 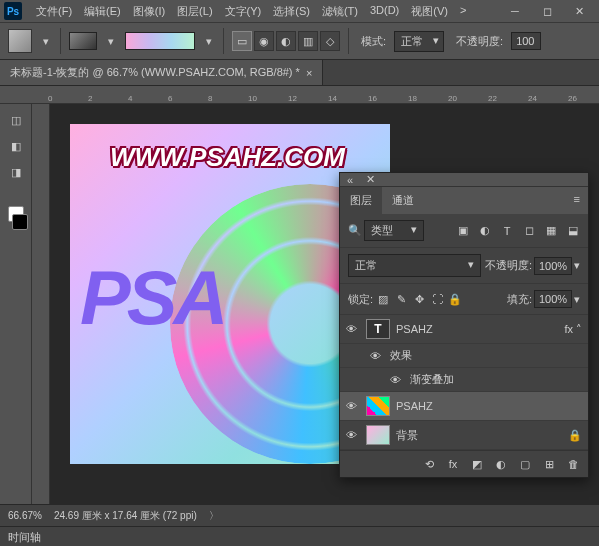 I want to click on gradient-radial: ◉, so click(x=264, y=41).